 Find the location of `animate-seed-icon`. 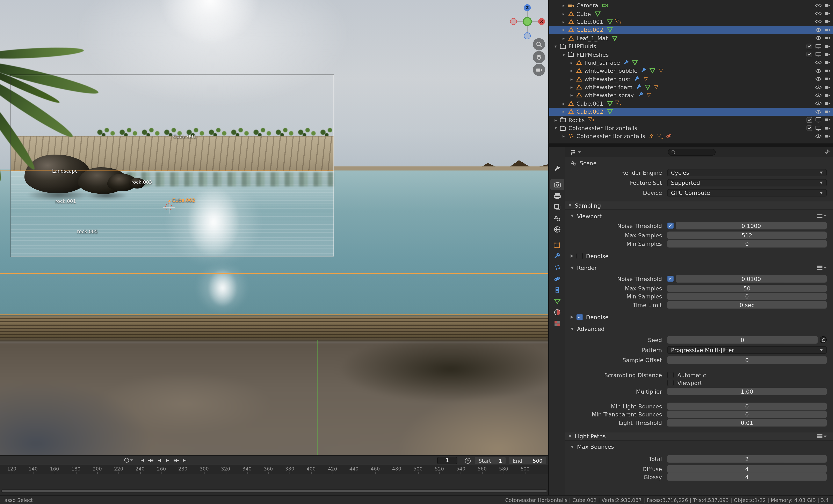

animate-seed-icon is located at coordinates (824, 340).